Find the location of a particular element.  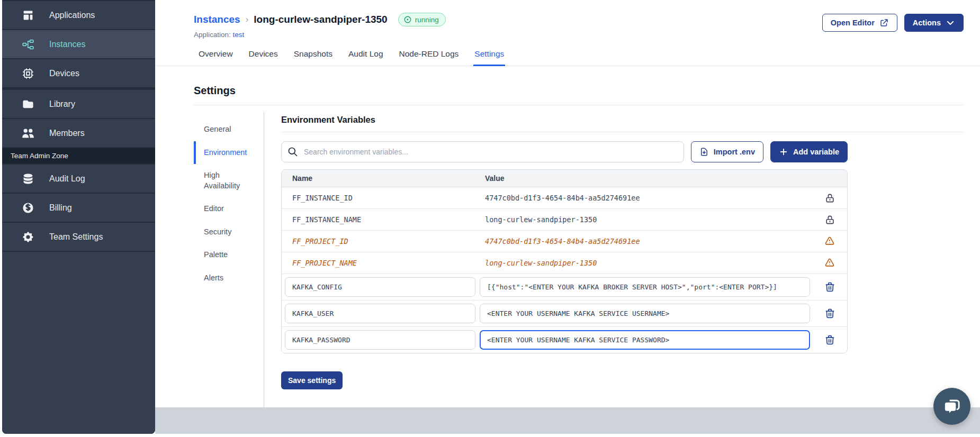

actions-button: Actions is located at coordinates (934, 23).